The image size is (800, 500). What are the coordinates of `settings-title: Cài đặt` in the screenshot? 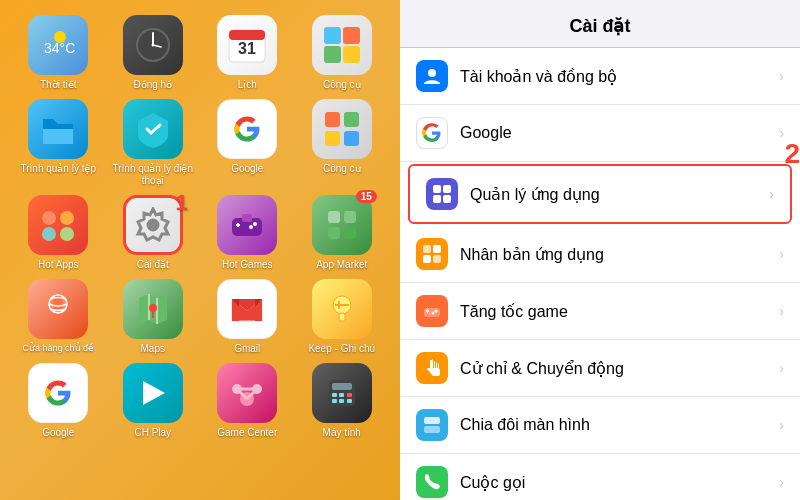 It's located at (600, 26).